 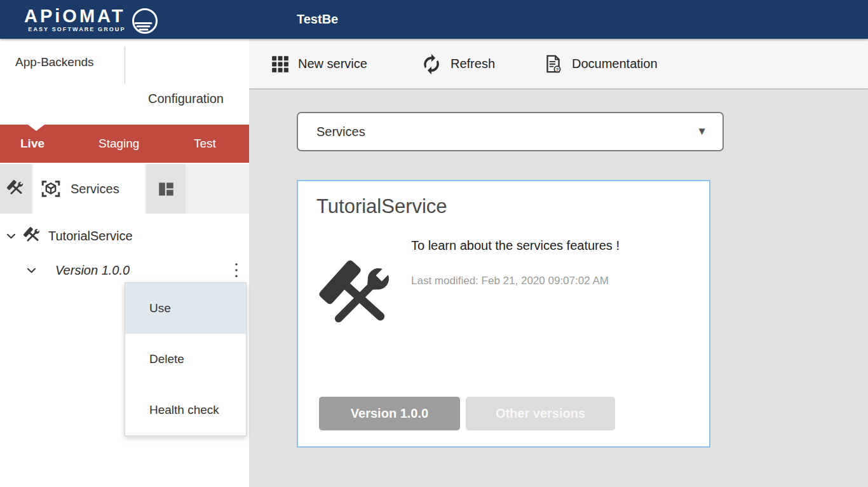 What do you see at coordinates (186, 410) in the screenshot?
I see `menu-item-health-check: Health check` at bounding box center [186, 410].